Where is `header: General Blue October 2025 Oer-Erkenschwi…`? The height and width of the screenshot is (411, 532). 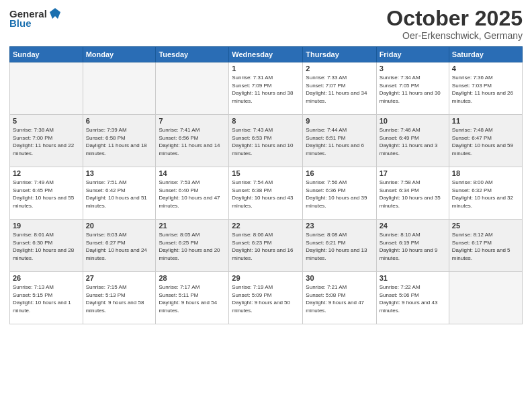 header: General Blue October 2025 Oer-Erkenschwi… is located at coordinates (266, 24).